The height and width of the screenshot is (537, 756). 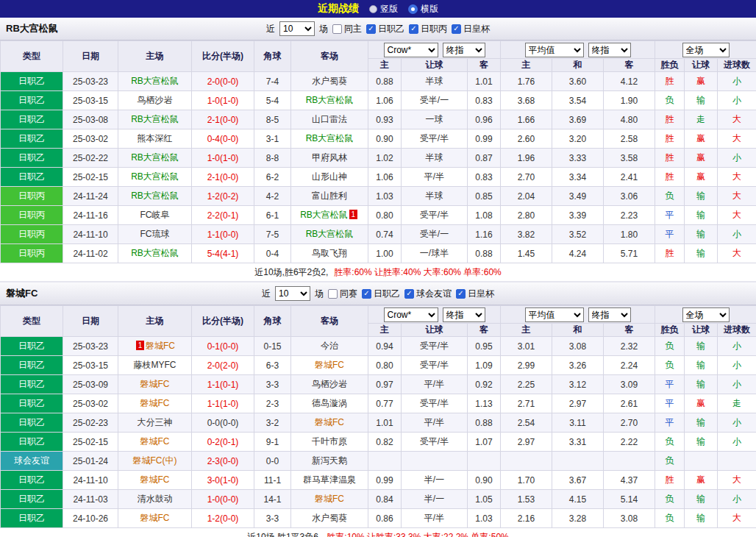 I want to click on away-team: 今治, so click(x=329, y=346).